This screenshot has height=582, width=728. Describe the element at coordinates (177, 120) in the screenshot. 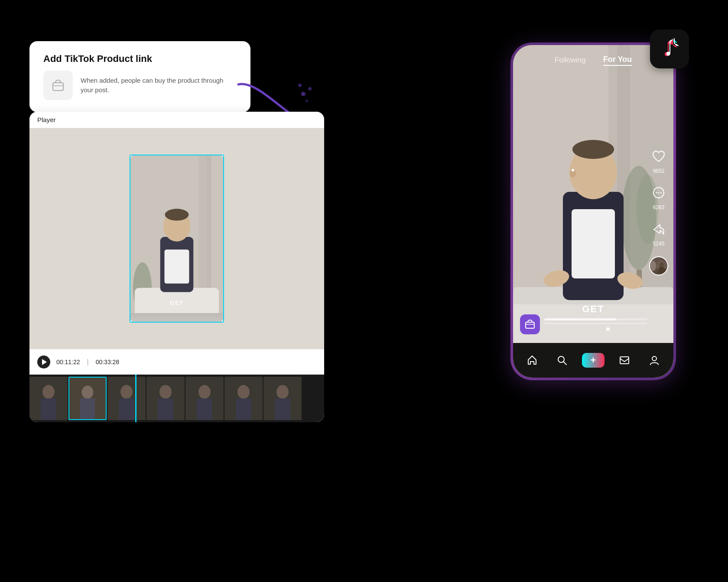

I see `player-header: Player` at that location.